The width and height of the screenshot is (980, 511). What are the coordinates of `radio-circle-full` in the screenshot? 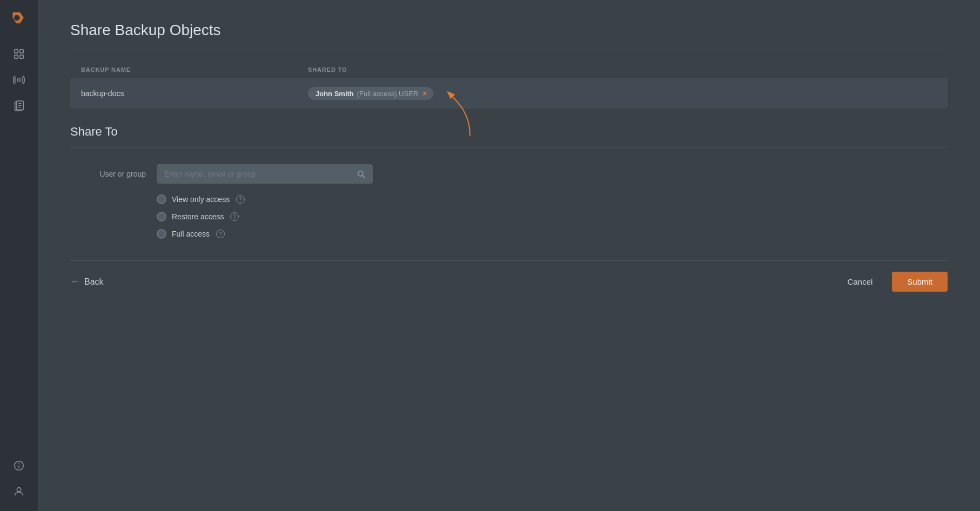 It's located at (162, 234).